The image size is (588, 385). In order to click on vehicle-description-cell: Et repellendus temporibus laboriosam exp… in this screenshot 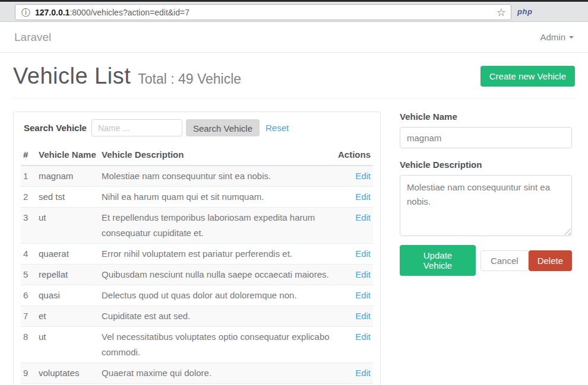, I will do `click(217, 225)`.